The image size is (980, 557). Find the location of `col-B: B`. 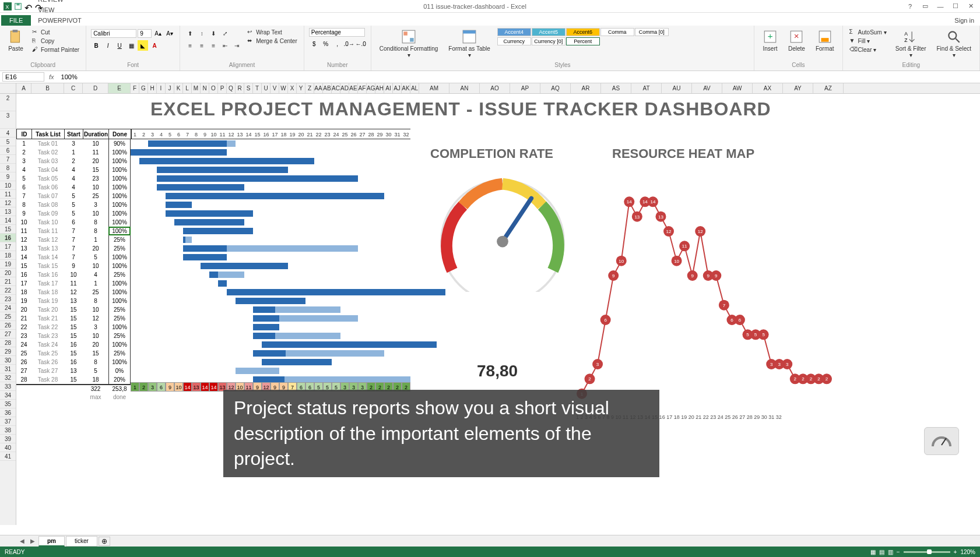

col-B: B is located at coordinates (48, 89).